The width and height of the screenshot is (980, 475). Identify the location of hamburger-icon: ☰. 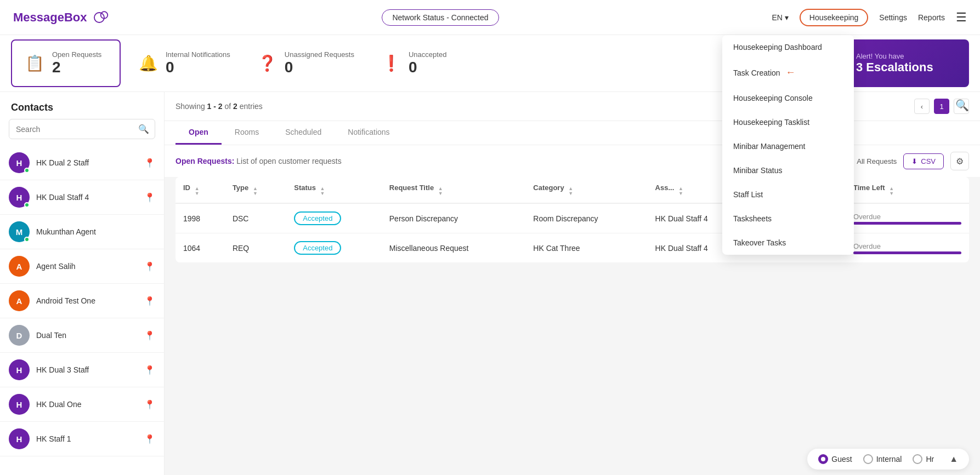
(961, 18).